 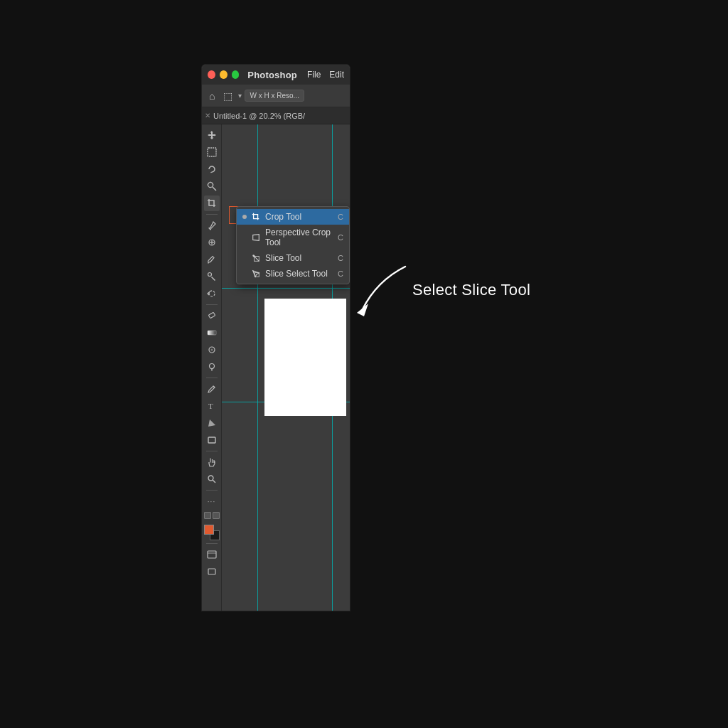 I want to click on menu-file: File, so click(x=314, y=75).